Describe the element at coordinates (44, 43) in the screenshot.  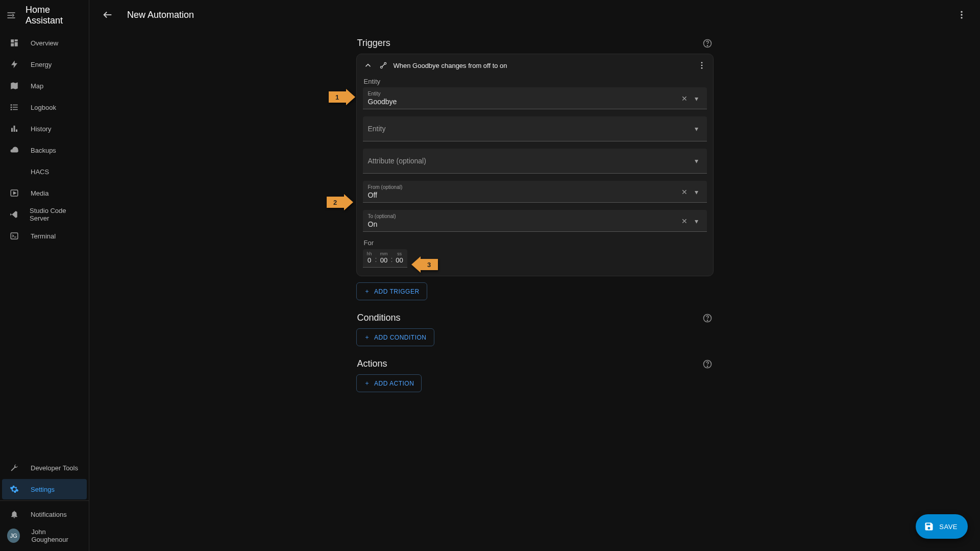
I see `sidebar-item-overview: Overview` at that location.